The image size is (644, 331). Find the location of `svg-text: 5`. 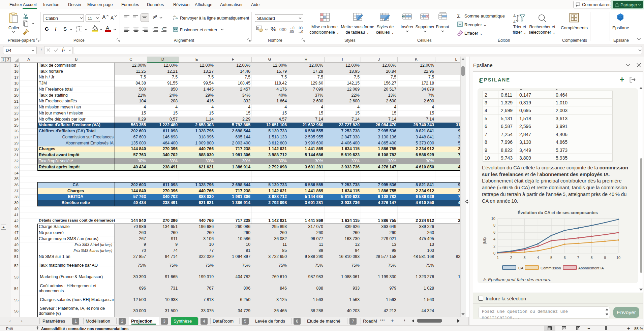

svg-text: 5 is located at coordinates (551, 258).